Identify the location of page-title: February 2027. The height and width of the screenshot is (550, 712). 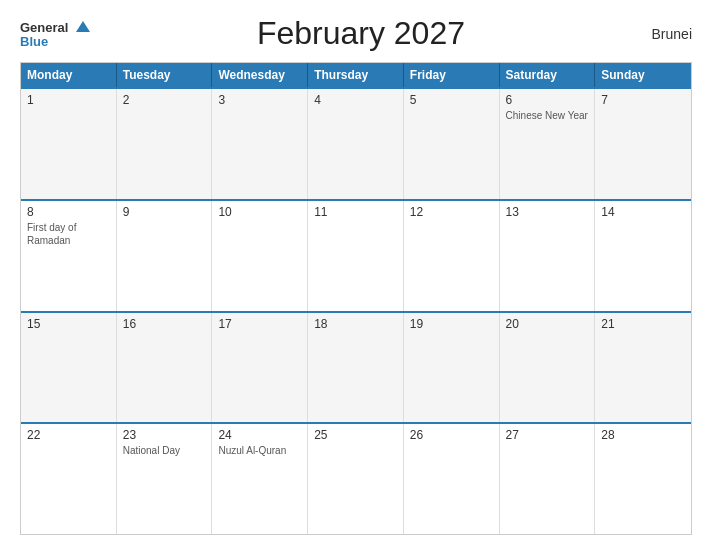
(361, 34).